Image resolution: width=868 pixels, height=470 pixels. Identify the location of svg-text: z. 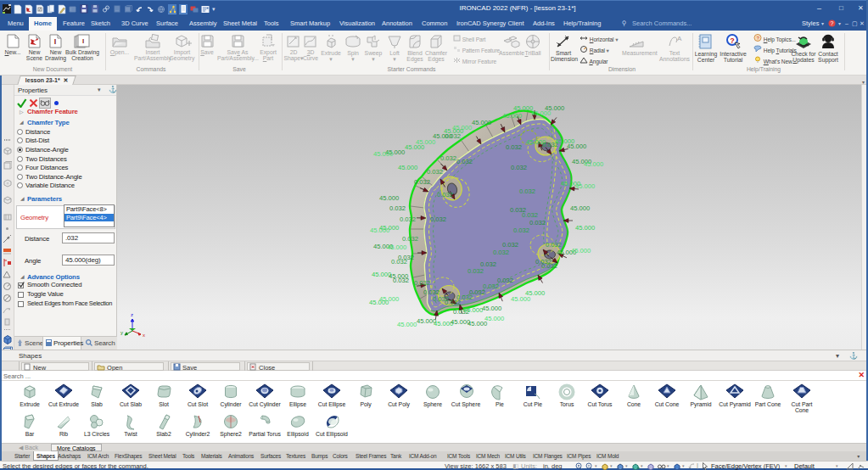
(132, 315).